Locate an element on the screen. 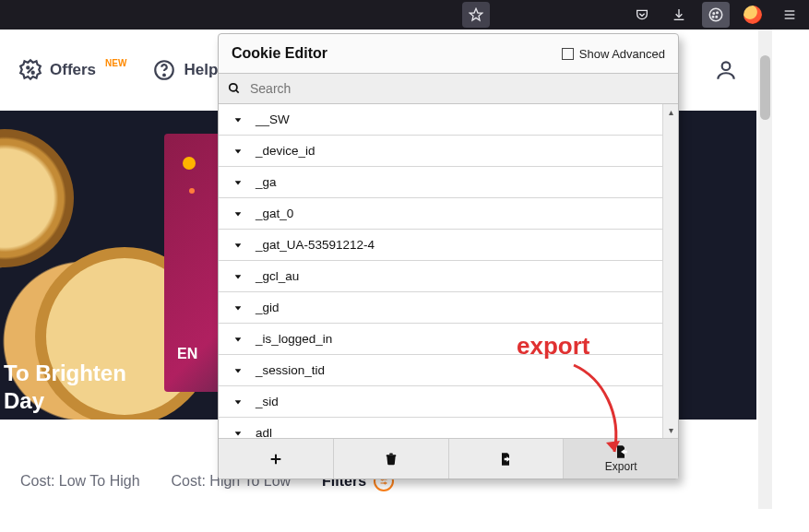 The image size is (809, 532). cookie-row: __SW is located at coordinates (448, 120).